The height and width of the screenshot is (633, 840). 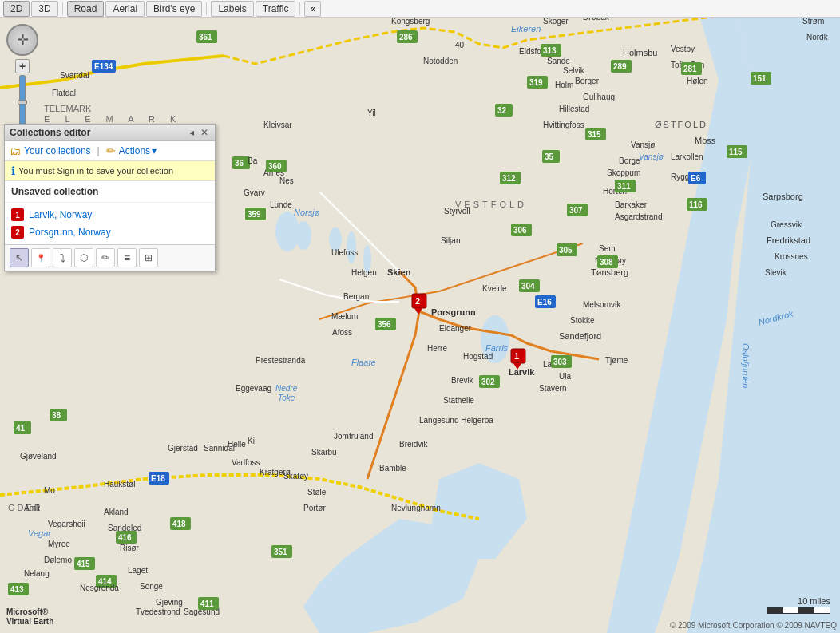 What do you see at coordinates (254, 388) in the screenshot?
I see `svg-text: Eggevaag` at bounding box center [254, 388].